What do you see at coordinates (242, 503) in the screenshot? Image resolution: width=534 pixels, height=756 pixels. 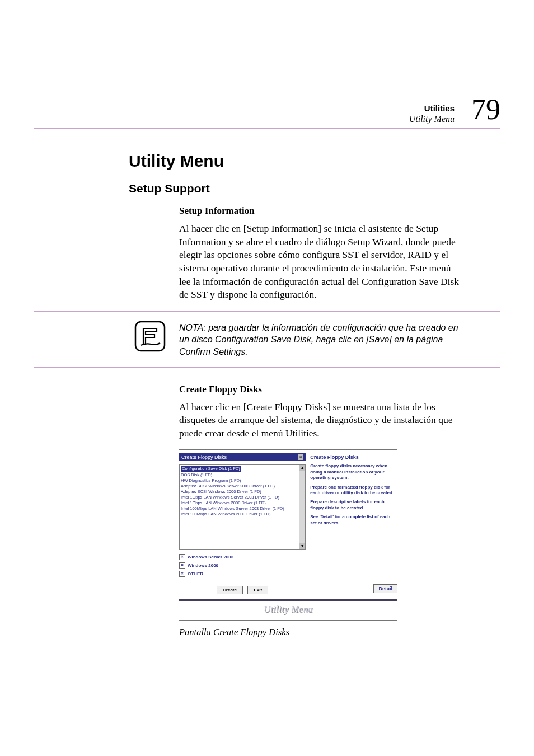 I see `list-item: Intel 1Gbps LAN Windows 2000 Driver (1 F…` at bounding box center [242, 503].